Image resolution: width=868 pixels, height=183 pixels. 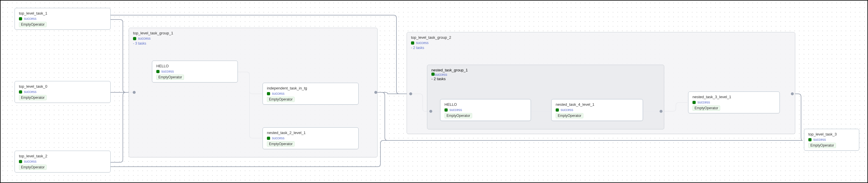 I want to click on task-hello-1: HELLO success EmptyOperator, so click(x=195, y=72).